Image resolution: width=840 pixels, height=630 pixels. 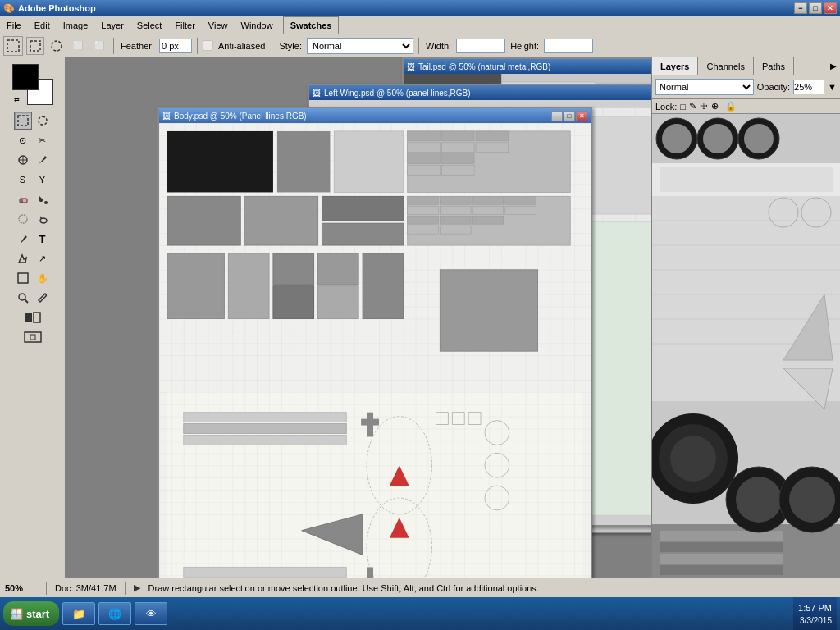 I want to click on zoom-tool, so click(x=23, y=298).